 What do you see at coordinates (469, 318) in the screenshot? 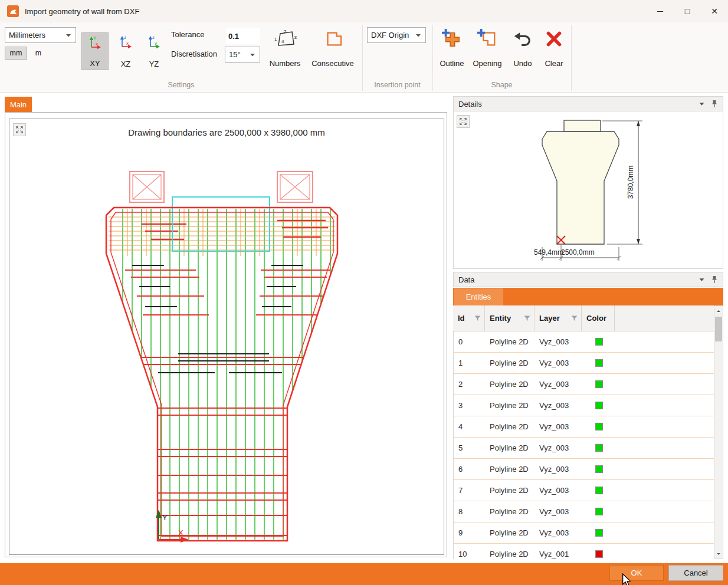
I see `column-header-id: Id` at bounding box center [469, 318].